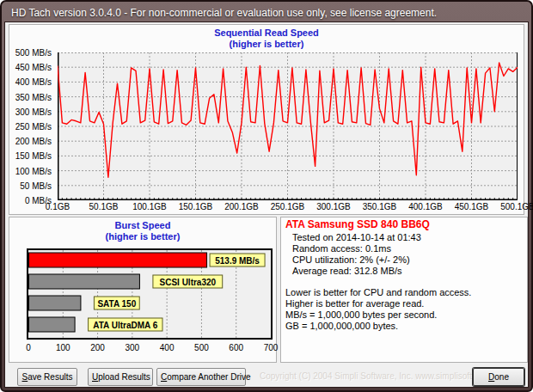 The image size is (533, 392). Describe the element at coordinates (126, 325) in the screenshot. I see `burst-bar-label: ATA UltraDMA 6` at that location.